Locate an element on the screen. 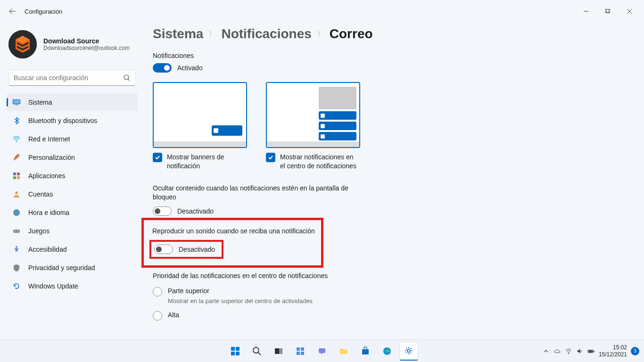  play-sound-toggle is located at coordinates (164, 249).